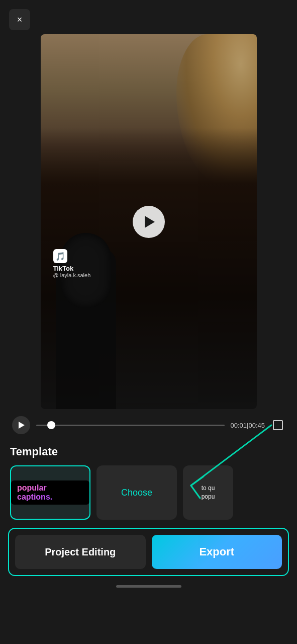  I want to click on tiktok-brand: TikTok, so click(72, 269).